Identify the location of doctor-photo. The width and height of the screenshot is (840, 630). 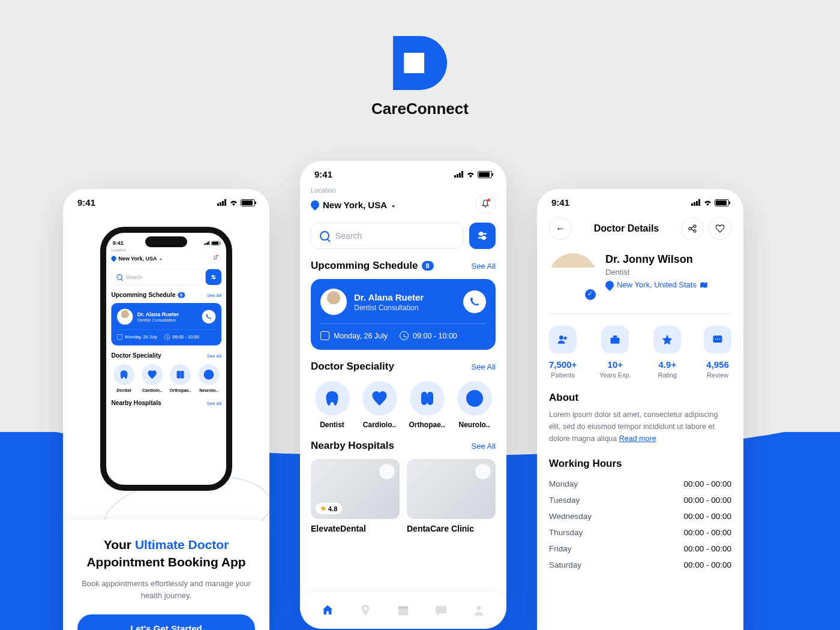
(573, 277).